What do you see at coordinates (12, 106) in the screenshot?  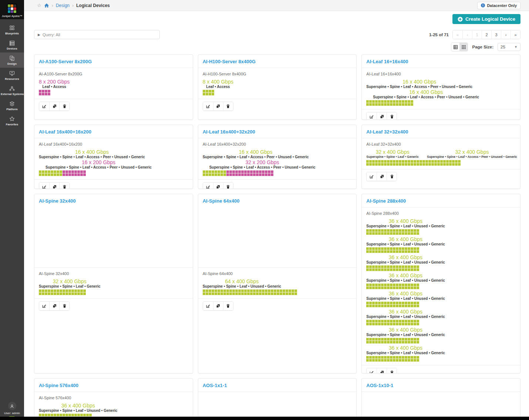 I see `sidebar-item-platform: Platform` at bounding box center [12, 106].